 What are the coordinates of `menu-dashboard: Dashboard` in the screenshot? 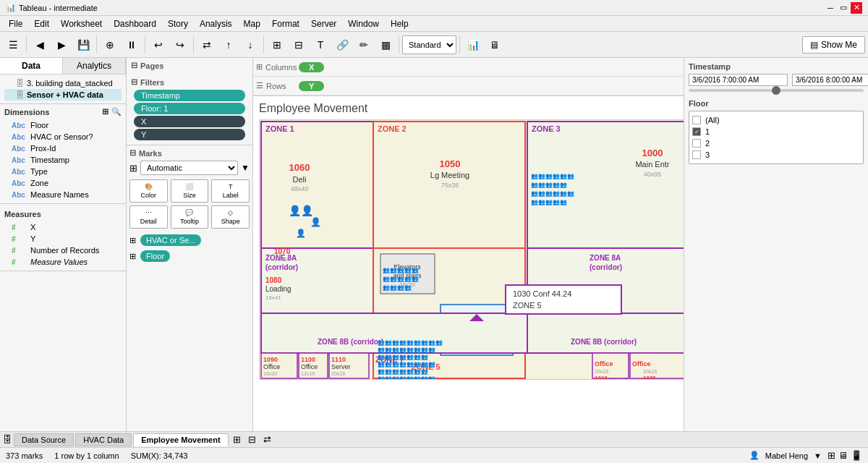 It's located at (135, 24).